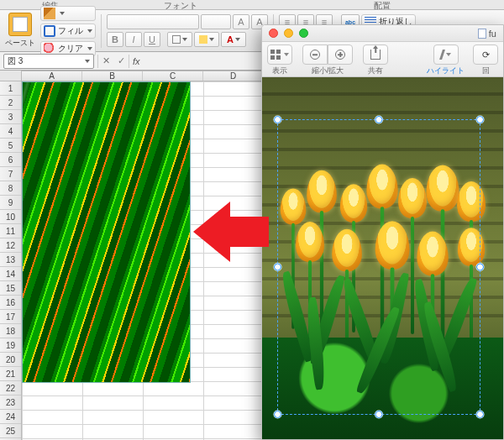  I want to click on ribbon-separator, so click(101, 31).